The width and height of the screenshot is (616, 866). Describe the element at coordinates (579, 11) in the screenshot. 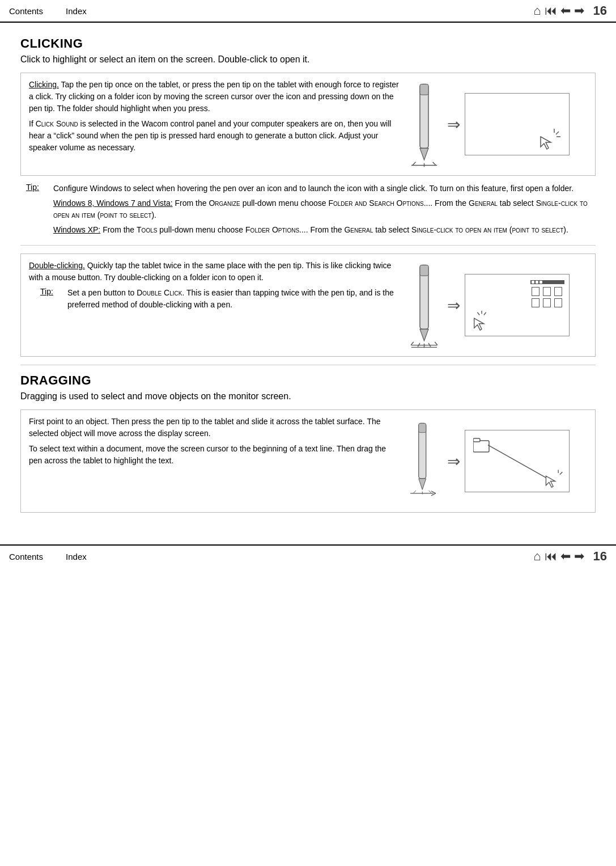

I see `next-page-icon: ➡` at that location.